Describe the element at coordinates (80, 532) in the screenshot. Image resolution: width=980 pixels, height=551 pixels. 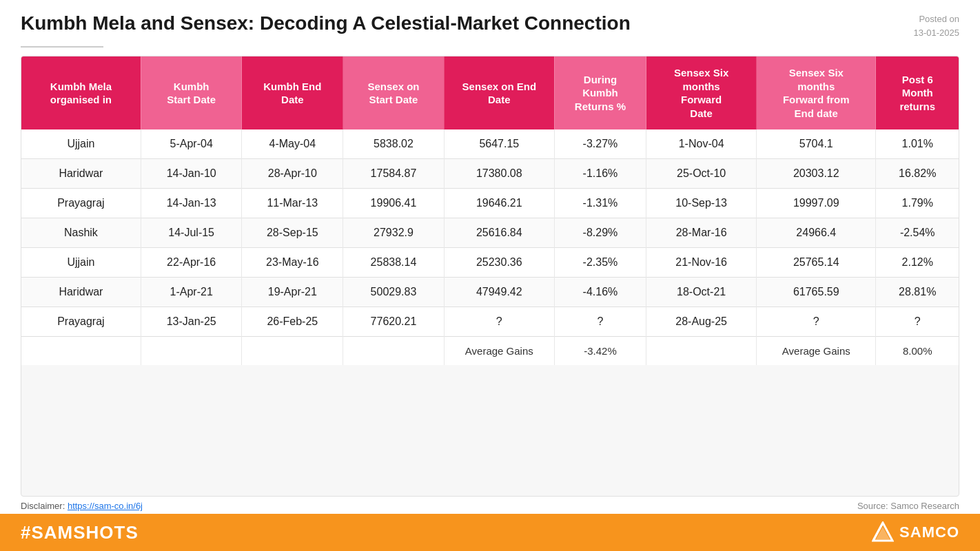
I see `samshots-text: #SAMSHOTS` at that location.